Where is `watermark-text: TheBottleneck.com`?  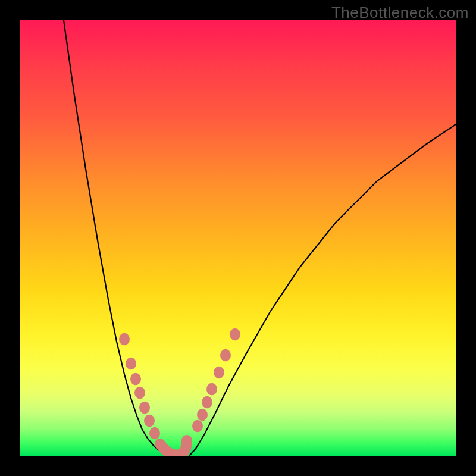
watermark-text: TheBottleneck.com is located at coordinates (400, 13).